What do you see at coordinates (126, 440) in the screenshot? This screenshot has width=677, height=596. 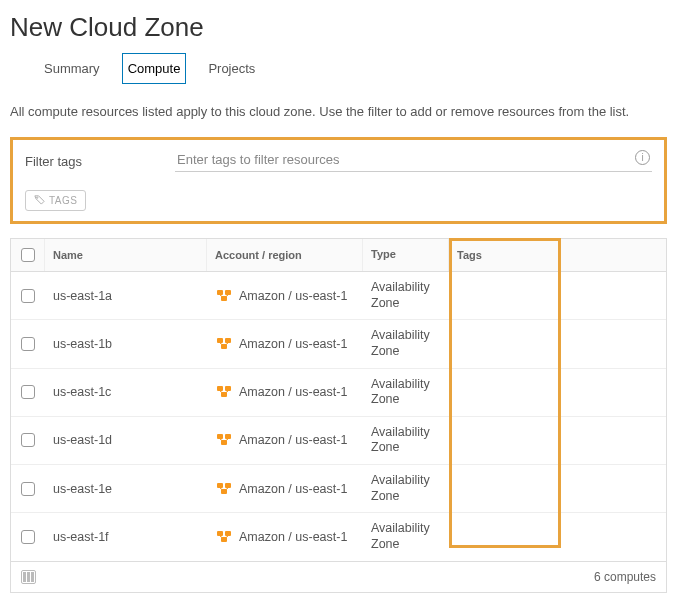 I see `cell-name: us-east-1d` at bounding box center [126, 440].